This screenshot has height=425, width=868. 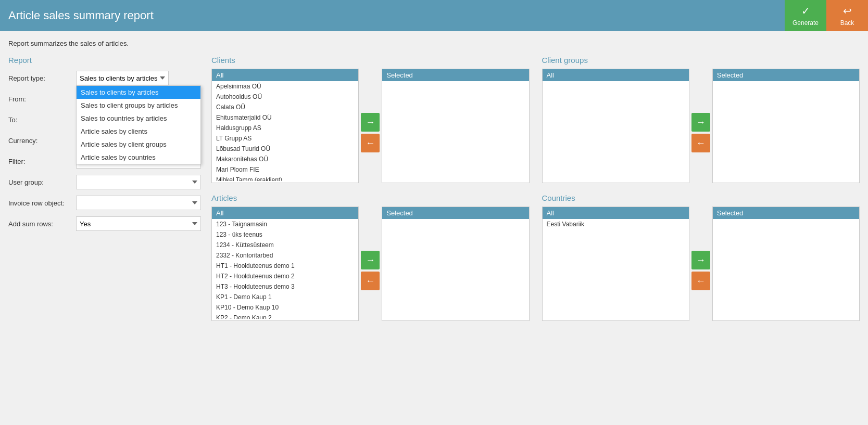 I want to click on client-groups-remove-button: ←, so click(x=701, y=143).